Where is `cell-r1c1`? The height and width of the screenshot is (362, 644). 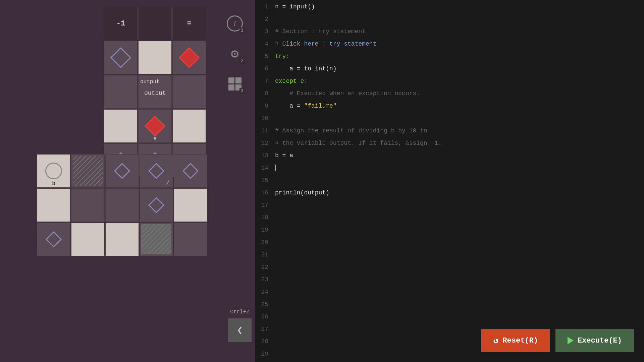 cell-r1c1 is located at coordinates (121, 58).